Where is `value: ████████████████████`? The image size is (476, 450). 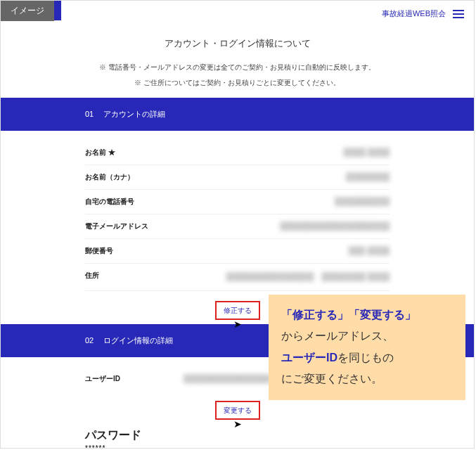
value: ████████████████████ is located at coordinates (287, 226).